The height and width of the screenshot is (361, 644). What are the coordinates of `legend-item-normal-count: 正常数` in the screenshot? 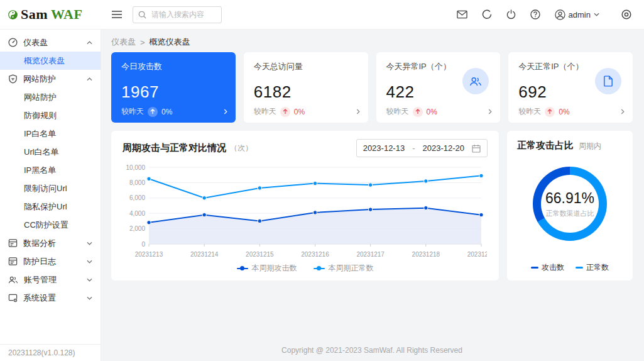 It's located at (592, 268).